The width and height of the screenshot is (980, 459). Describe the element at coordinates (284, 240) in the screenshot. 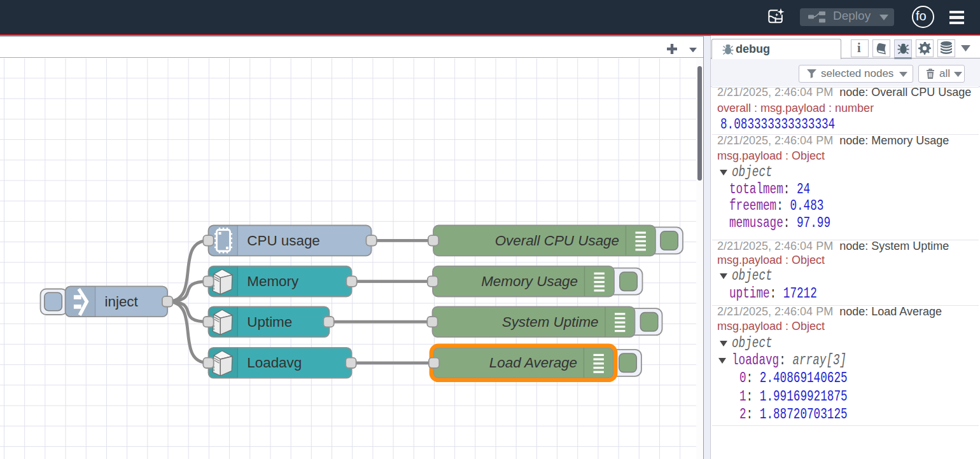

I see `svg-text: CPU usage` at that location.